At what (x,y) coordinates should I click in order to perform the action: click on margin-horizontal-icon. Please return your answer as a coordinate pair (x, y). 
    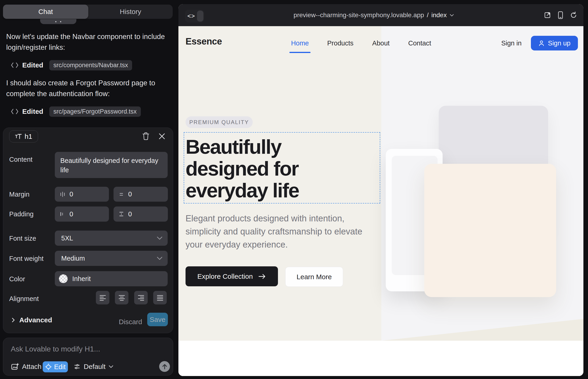
    Looking at the image, I should click on (62, 194).